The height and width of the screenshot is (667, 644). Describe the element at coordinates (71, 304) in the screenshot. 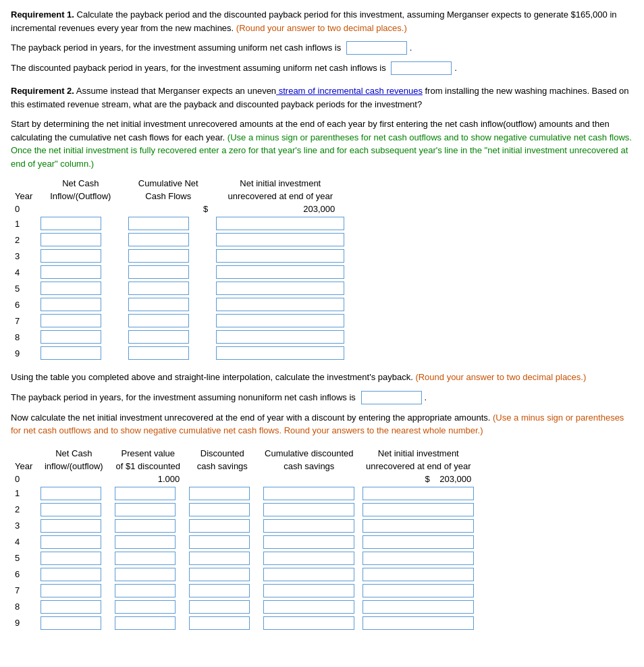

I see `table1-input-6-col2` at that location.